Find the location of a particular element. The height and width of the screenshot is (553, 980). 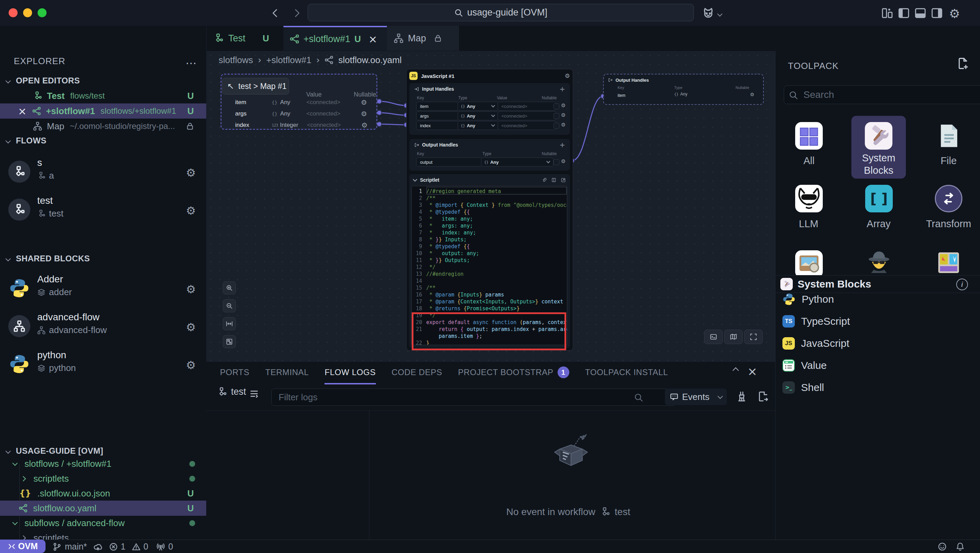

attachment-icon is located at coordinates (544, 180).